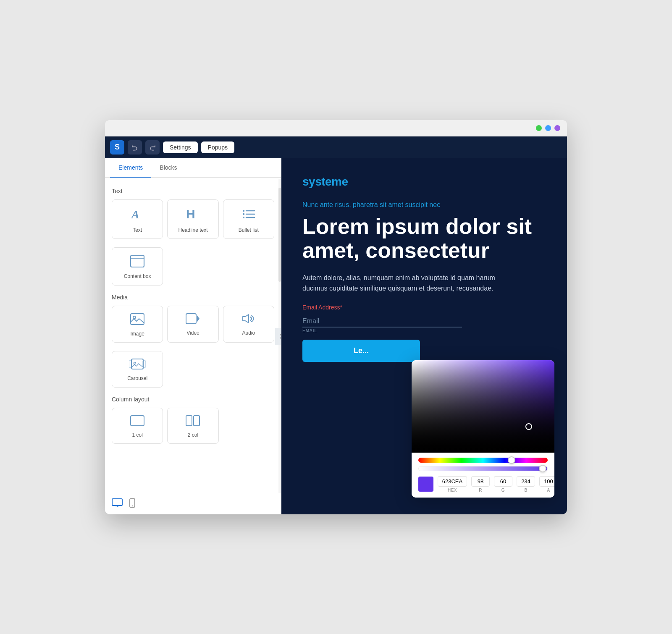 This screenshot has height=634, width=672. I want to click on video-label: Video, so click(193, 333).